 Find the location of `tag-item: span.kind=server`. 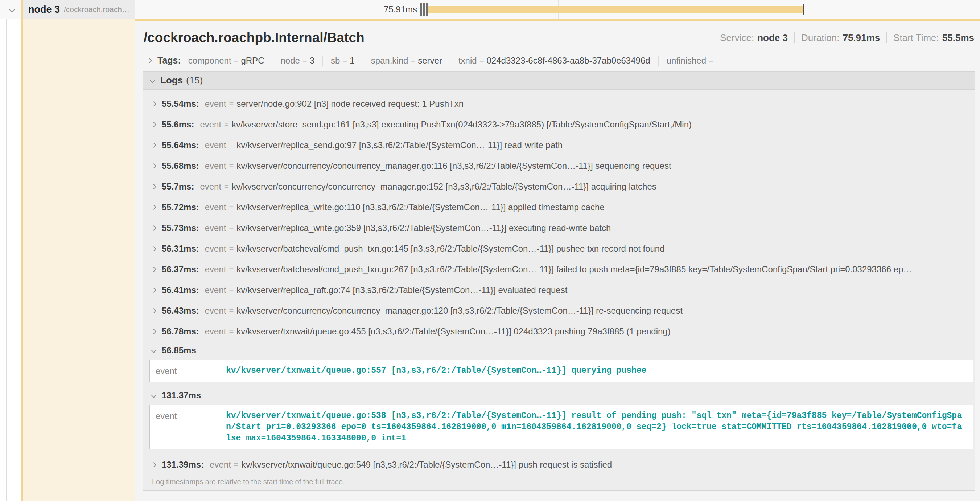

tag-item: span.kind=server is located at coordinates (406, 61).